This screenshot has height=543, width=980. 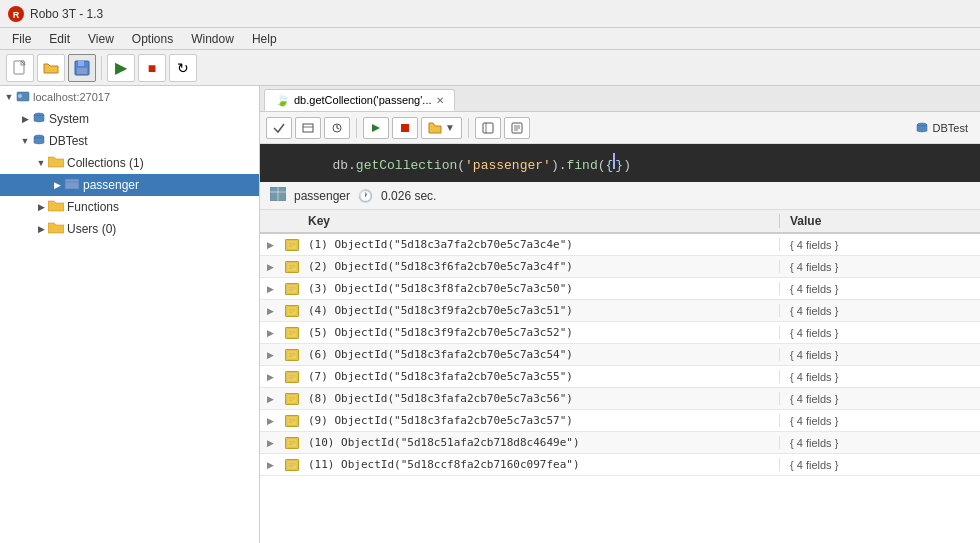 I want to click on tab-close-icon: ✕, so click(x=440, y=100).